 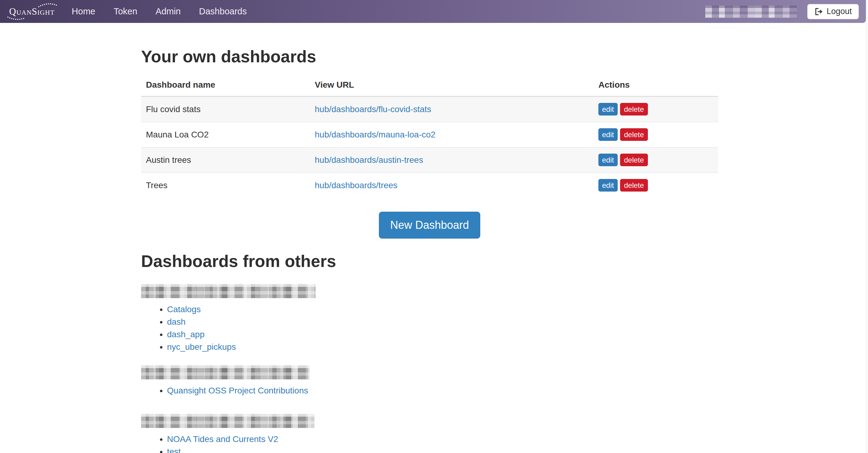 What do you see at coordinates (430, 160) in the screenshot?
I see `table-row: Austin trees hub/dashboards/austin-trees…` at bounding box center [430, 160].